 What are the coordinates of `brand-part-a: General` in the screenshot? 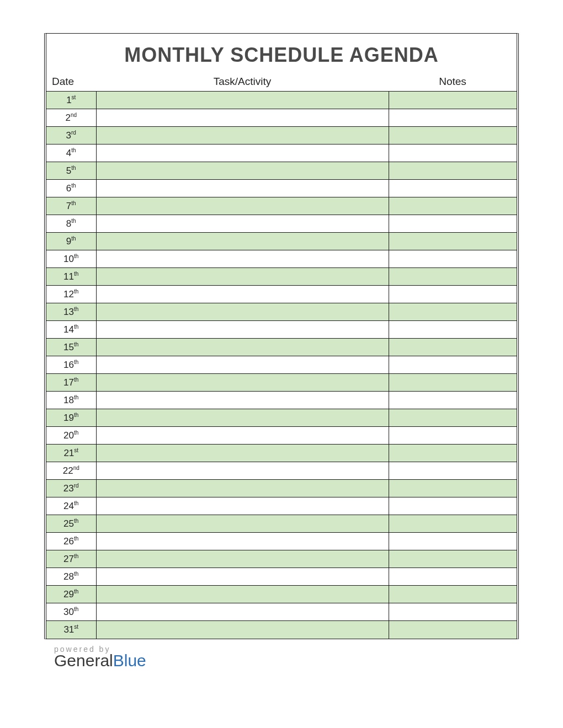 It's located at (84, 661).